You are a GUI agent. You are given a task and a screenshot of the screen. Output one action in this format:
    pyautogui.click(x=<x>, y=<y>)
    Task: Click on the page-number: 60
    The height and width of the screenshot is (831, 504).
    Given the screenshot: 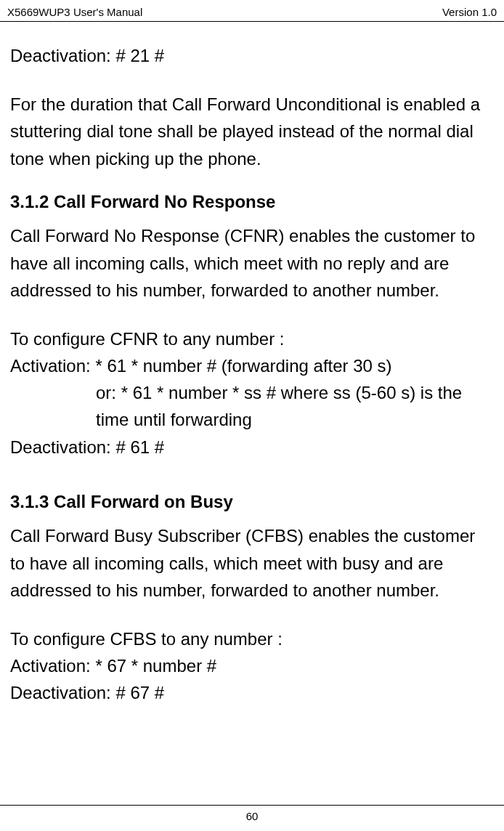 What is the action you would take?
    pyautogui.click(x=253, y=816)
    